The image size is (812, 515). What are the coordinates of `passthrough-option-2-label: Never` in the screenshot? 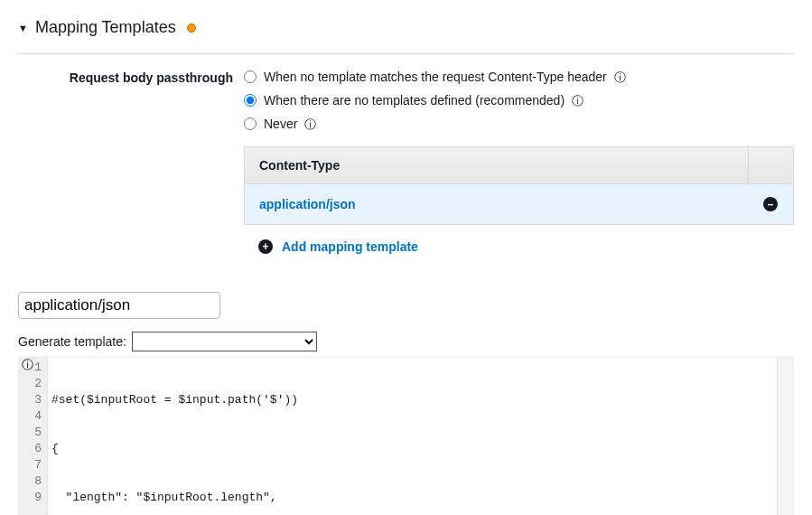 It's located at (280, 124).